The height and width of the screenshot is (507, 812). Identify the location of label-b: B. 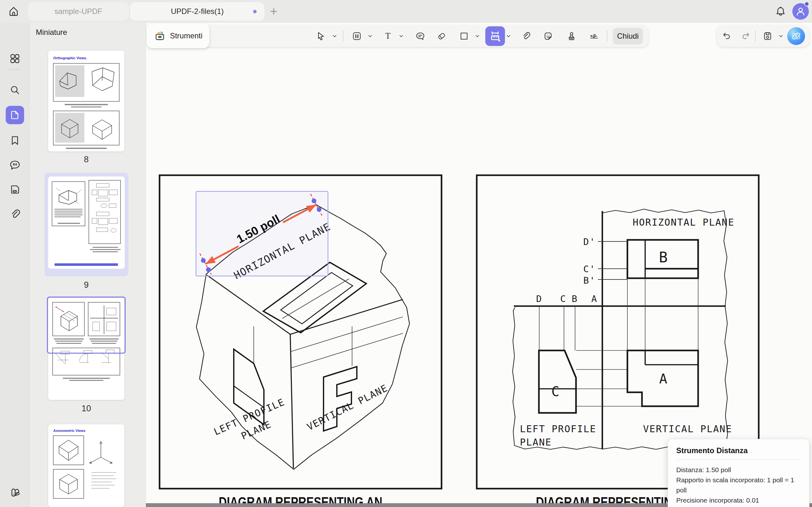
(574, 299).